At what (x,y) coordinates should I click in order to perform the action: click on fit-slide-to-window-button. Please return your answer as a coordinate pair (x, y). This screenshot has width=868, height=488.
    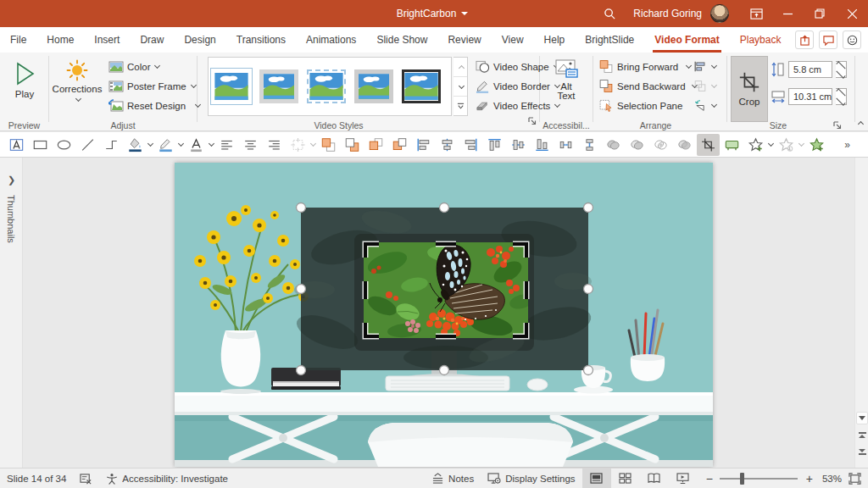
    Looking at the image, I should click on (856, 478).